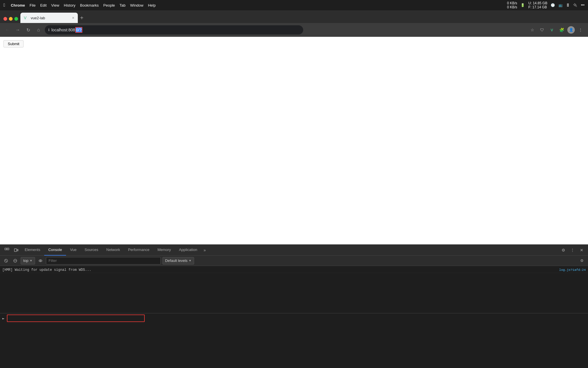 The height and width of the screenshot is (368, 588). I want to click on minimize-window-button, so click(11, 19).